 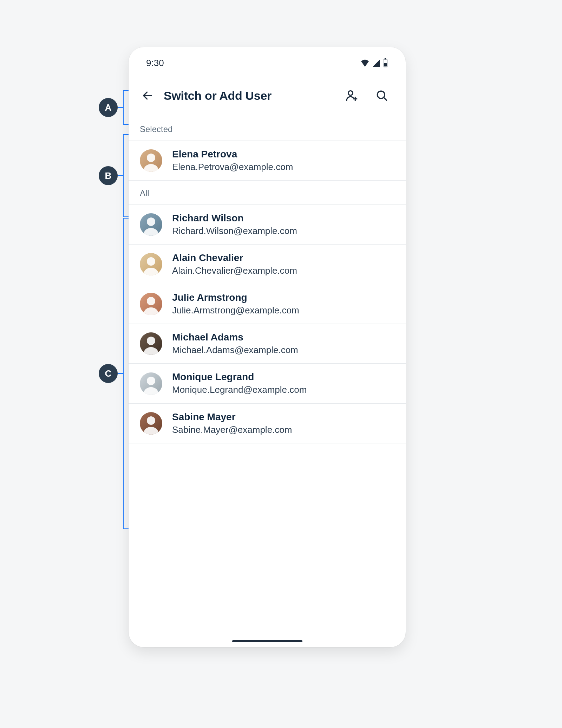 What do you see at coordinates (267, 63) in the screenshot?
I see `status-bar: 9:30` at bounding box center [267, 63].